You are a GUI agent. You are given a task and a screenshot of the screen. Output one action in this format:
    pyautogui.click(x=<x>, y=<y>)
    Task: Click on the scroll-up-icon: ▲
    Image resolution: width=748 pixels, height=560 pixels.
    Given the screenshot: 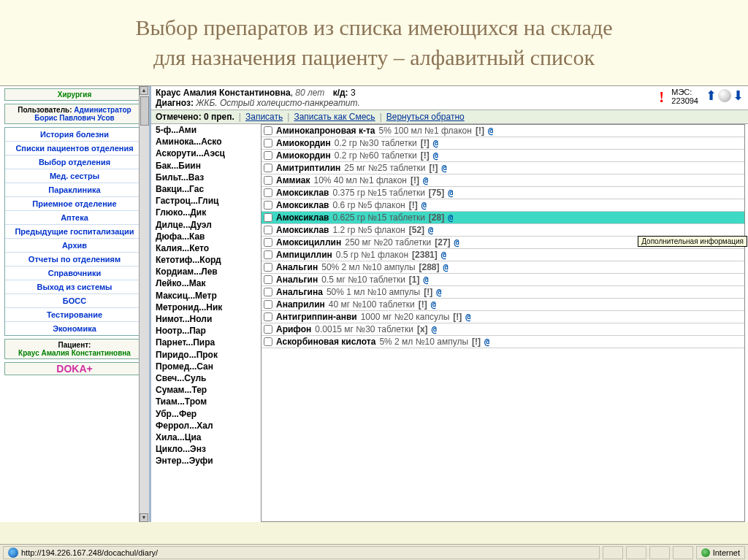 What is the action you would take?
    pyautogui.click(x=144, y=91)
    